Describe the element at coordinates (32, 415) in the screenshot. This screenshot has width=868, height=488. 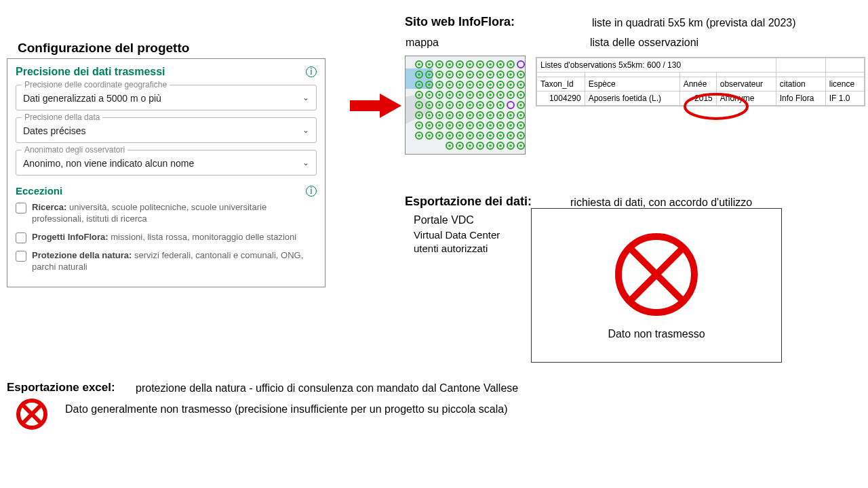
I see `prohibited-icon-small` at that location.